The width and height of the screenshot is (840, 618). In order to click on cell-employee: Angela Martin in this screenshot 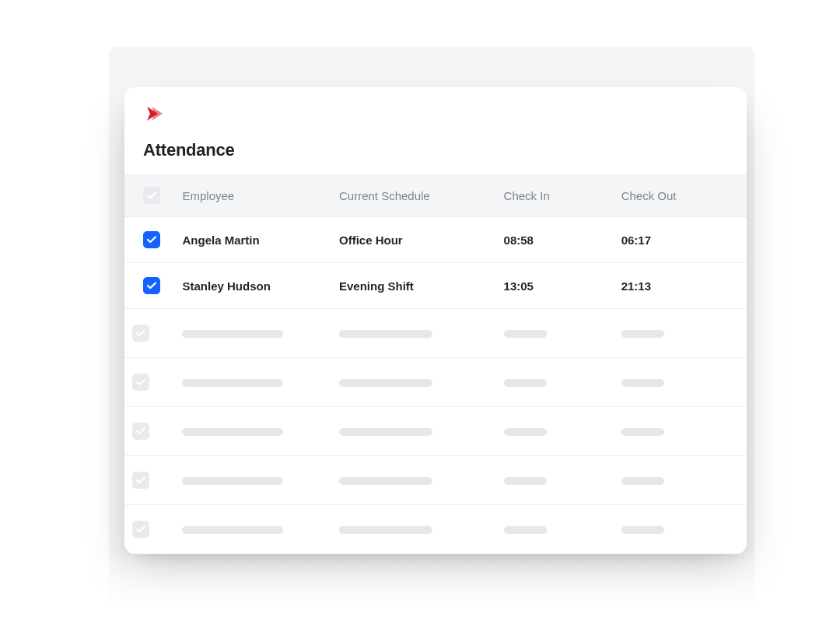, I will do `click(221, 240)`.